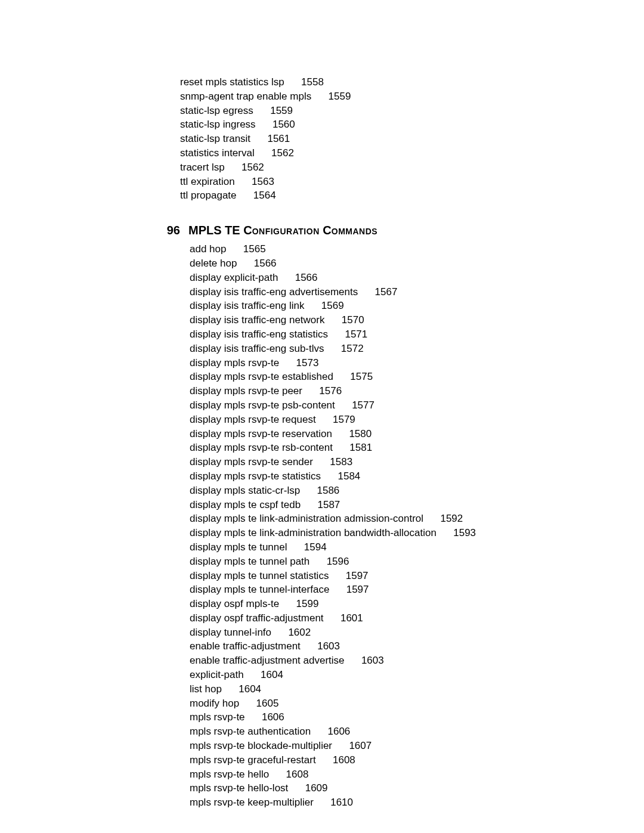 The width and height of the screenshot is (644, 833). Describe the element at coordinates (451, 519) in the screenshot. I see `toc-entry-page: 1592` at that location.